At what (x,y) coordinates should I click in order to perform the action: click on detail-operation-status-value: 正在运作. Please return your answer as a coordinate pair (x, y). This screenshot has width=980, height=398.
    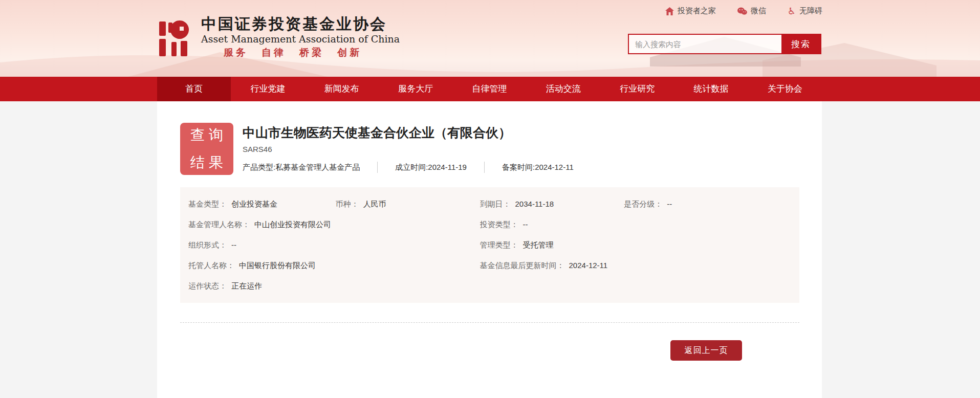
    Looking at the image, I should click on (247, 285).